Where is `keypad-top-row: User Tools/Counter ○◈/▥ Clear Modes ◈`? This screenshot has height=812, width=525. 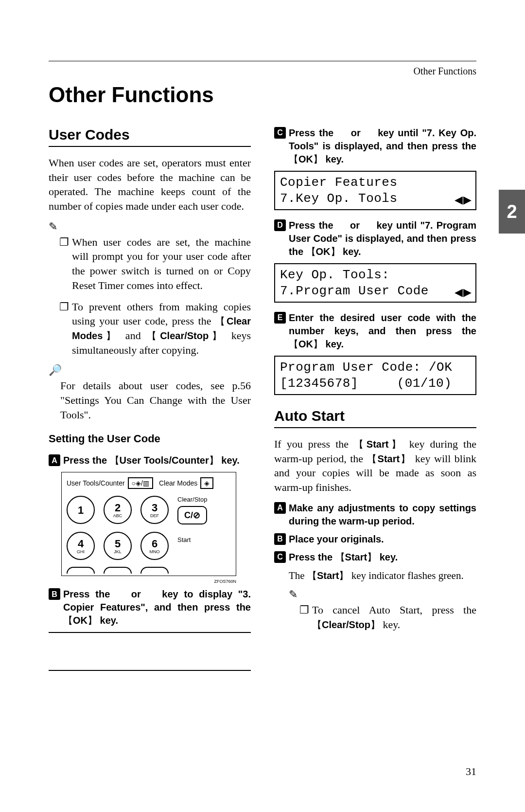
keypad-top-row: User Tools/Counter ○◈/▥ Clear Modes ◈ is located at coordinates (149, 483).